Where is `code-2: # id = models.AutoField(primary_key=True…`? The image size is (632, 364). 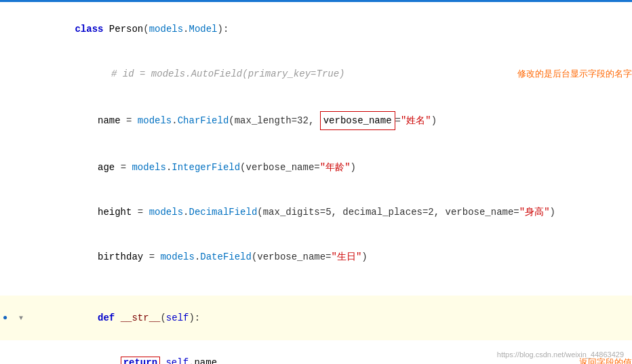
code-2: # id = models.AutoField(primary_key=True… is located at coordinates (274, 74).